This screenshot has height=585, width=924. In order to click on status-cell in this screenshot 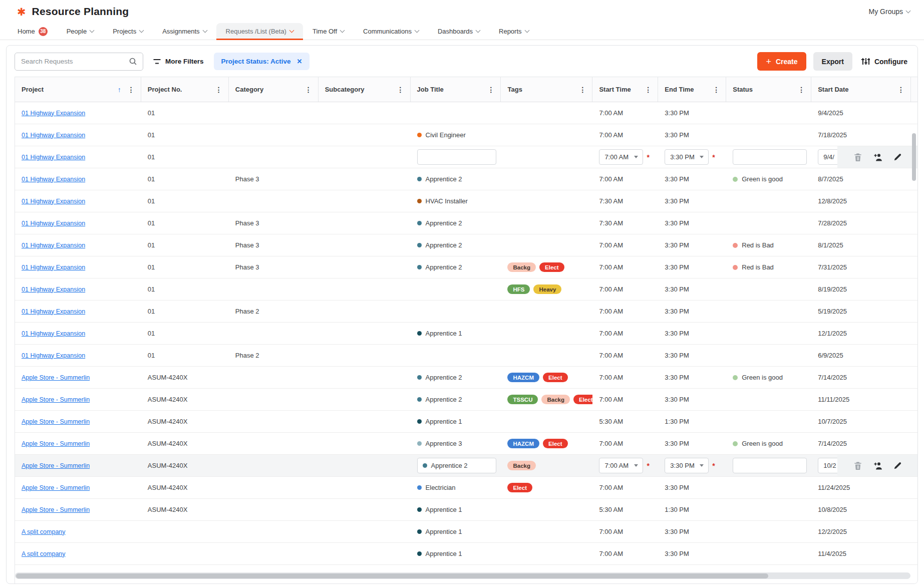, I will do `click(769, 157)`.